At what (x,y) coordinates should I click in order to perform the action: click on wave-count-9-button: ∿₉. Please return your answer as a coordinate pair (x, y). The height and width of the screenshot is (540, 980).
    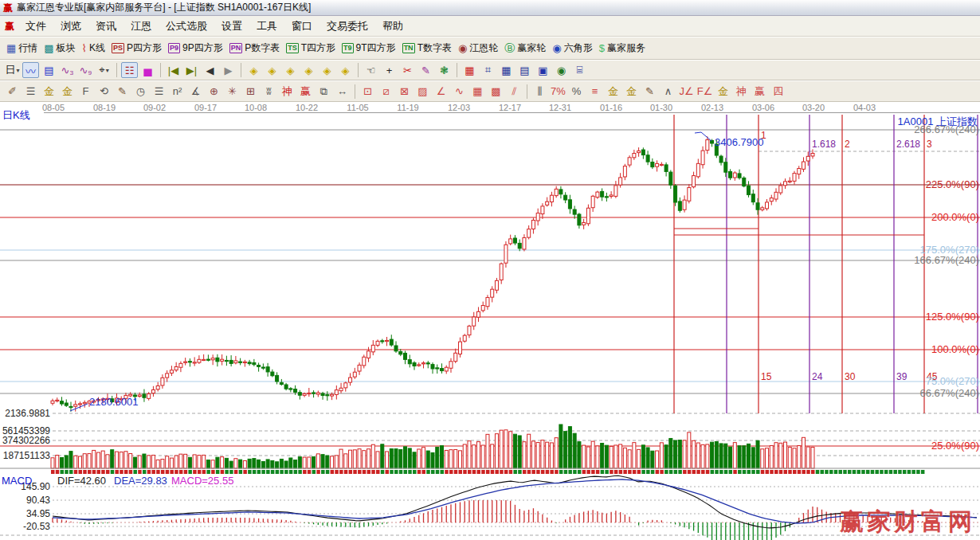
    Looking at the image, I should click on (86, 70).